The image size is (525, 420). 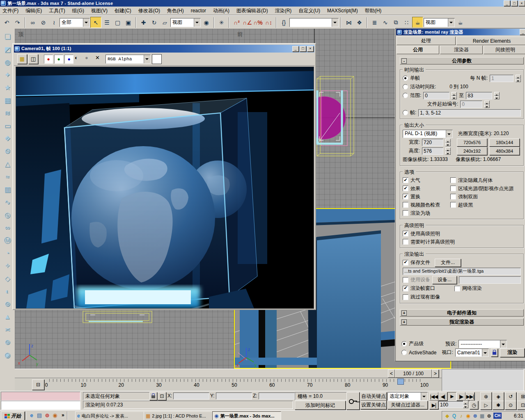 What do you see at coordinates (465, 404) in the screenshot?
I see `frame-spinner` at bounding box center [465, 404].